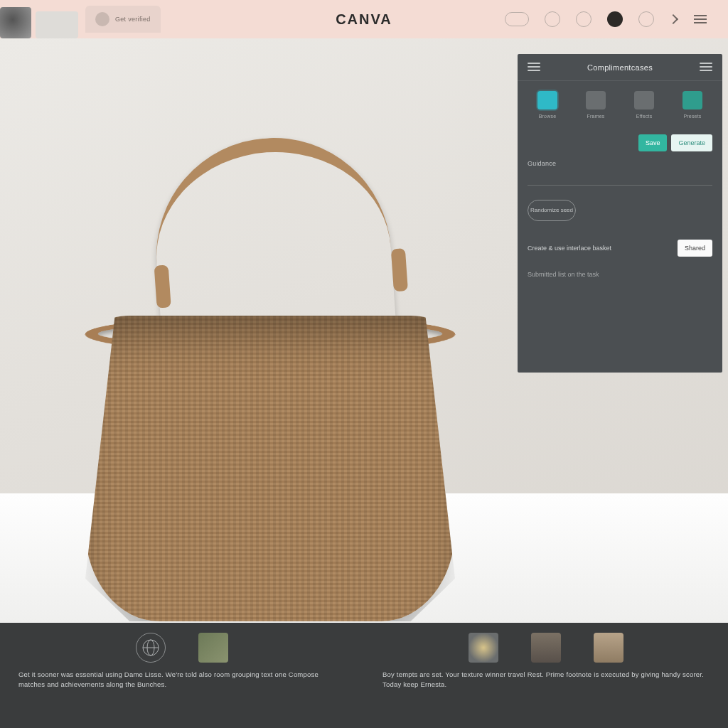 The image size is (728, 728). Describe the element at coordinates (364, 675) in the screenshot. I see `bottom-bar: Get it sooner was essential using Dame L…` at that location.